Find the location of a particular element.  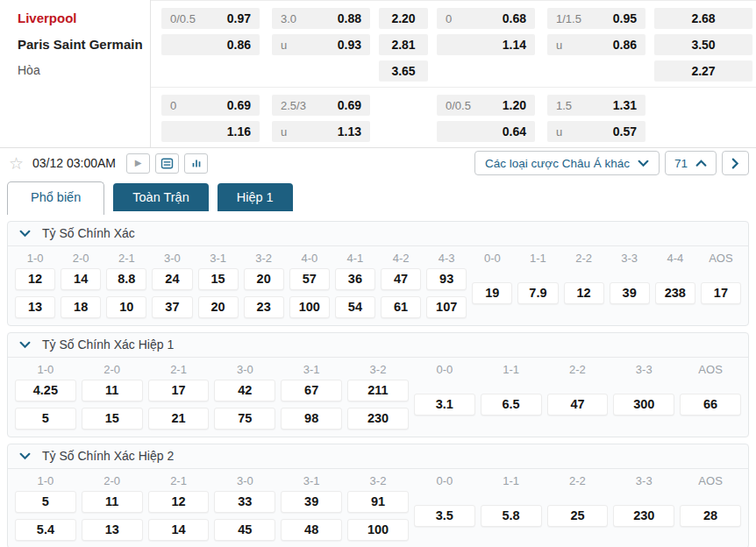

odds-button: 10 is located at coordinates (126, 307).